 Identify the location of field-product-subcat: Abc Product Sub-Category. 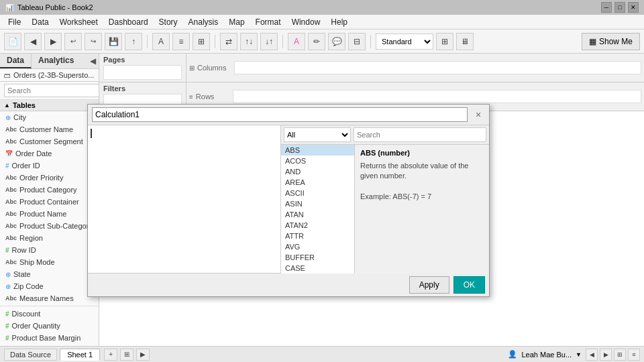
(50, 226).